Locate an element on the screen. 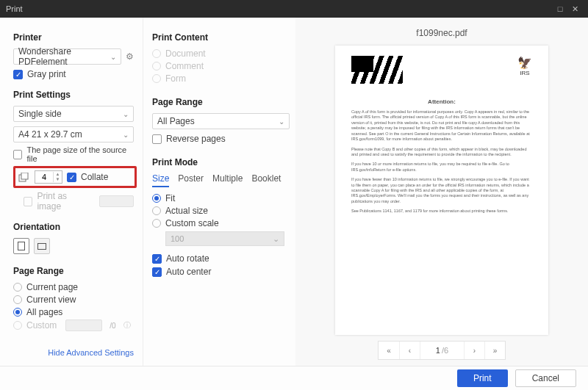 The image size is (588, 390). doc-para-2: Please note that Copy B and other copies… is located at coordinates (442, 153).